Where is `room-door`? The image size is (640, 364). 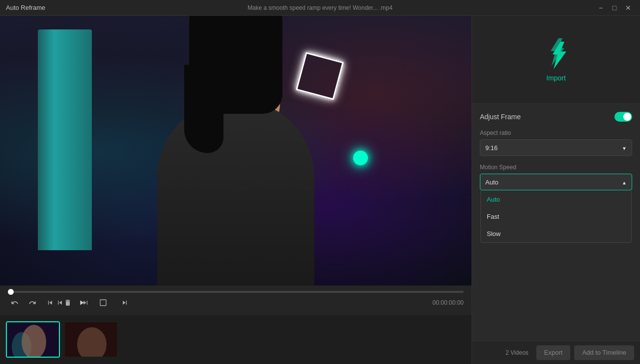 room-door is located at coordinates (65, 140).